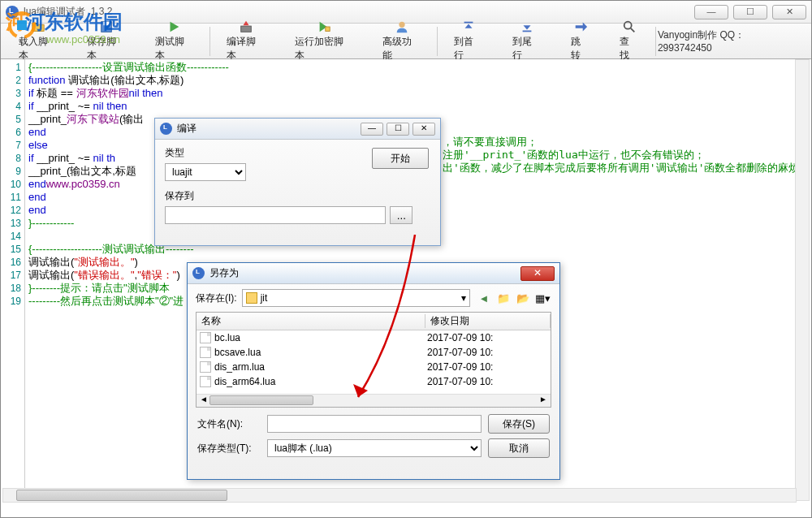 The image size is (812, 518). What do you see at coordinates (420, 80) in the screenshot?
I see `code-line: function 调试输出(输出文本,标题)` at bounding box center [420, 80].